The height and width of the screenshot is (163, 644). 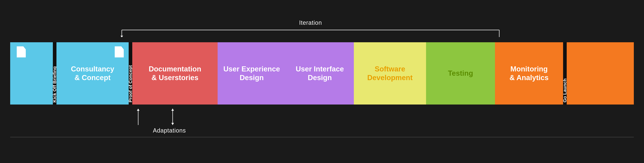 I want to click on iteration-label: Iteration, so click(x=310, y=23).